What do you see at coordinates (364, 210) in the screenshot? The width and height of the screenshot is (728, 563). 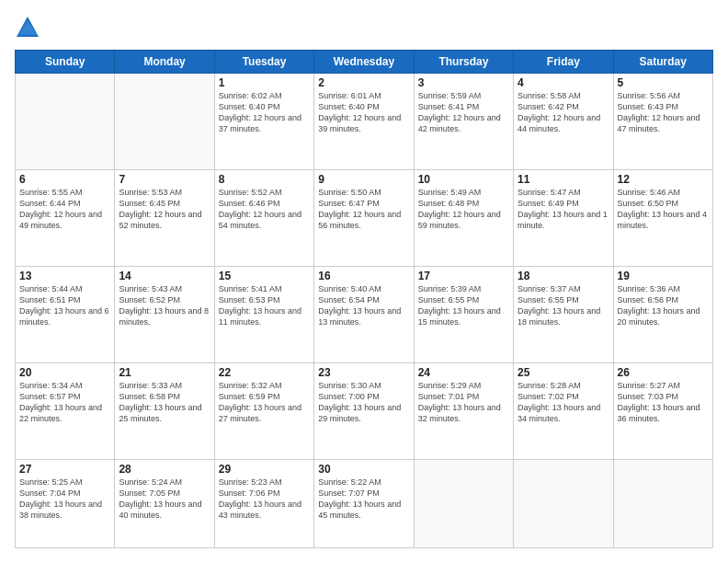 I see `day-info: Sunrise: 5:50 AMSunset: 6:47 PMDaylight:…` at bounding box center [364, 210].